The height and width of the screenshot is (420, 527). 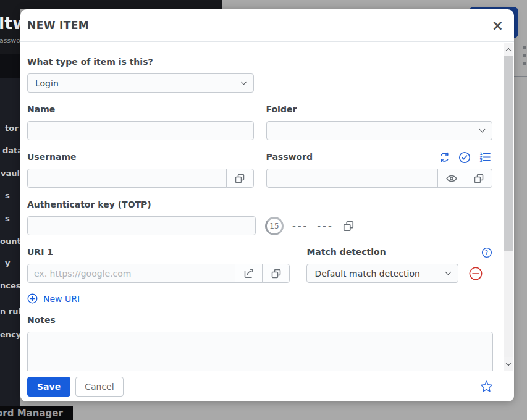 What do you see at coordinates (379, 110) in the screenshot?
I see `folder-label: Folder` at bounding box center [379, 110].